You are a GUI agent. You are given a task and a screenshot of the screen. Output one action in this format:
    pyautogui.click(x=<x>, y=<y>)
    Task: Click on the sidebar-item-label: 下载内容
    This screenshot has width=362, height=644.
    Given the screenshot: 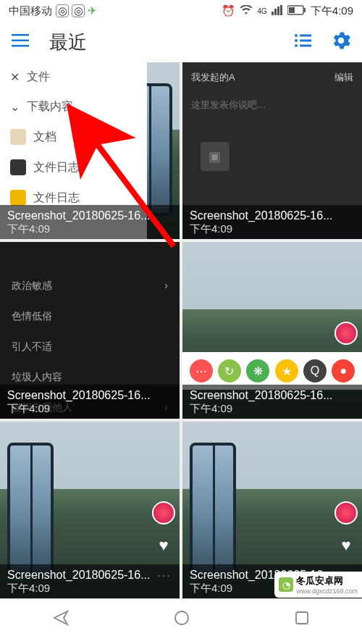 What is the action you would take?
    pyautogui.click(x=50, y=107)
    